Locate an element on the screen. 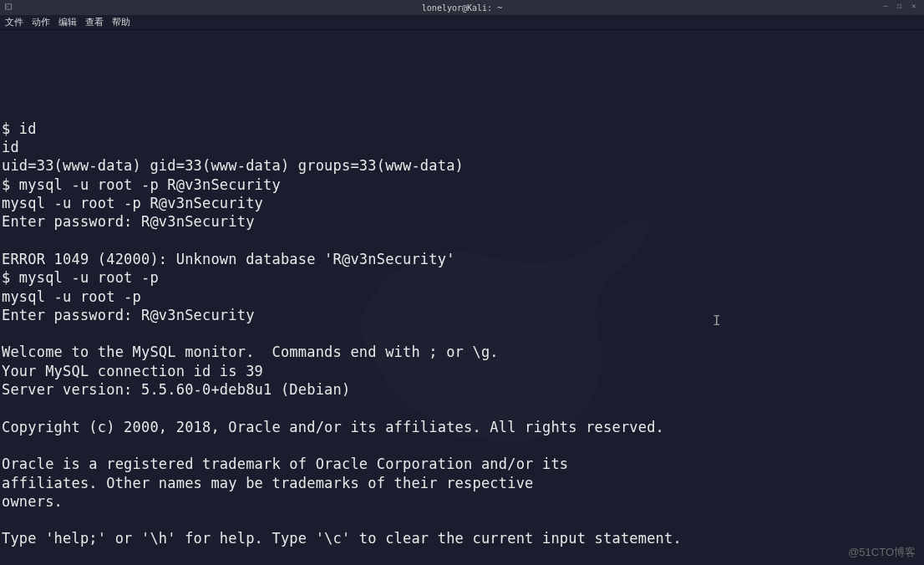 This screenshot has width=924, height=565. terminal-line: Welcome to the MySQL monitor. Commands e… is located at coordinates (251, 352).